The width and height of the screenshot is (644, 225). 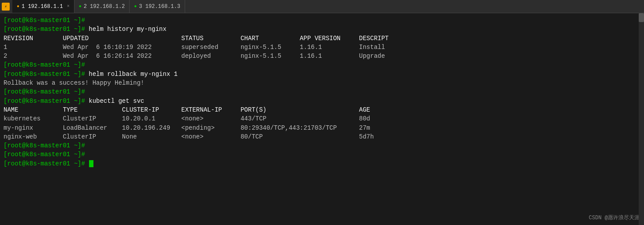 I want to click on scrollbar, so click(x=641, y=119).